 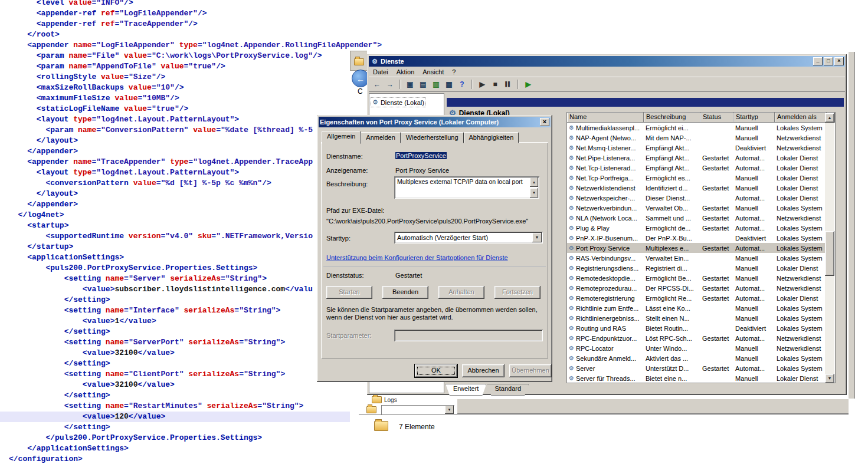 I want to click on folder-list-item: Logs, so click(x=385, y=400).